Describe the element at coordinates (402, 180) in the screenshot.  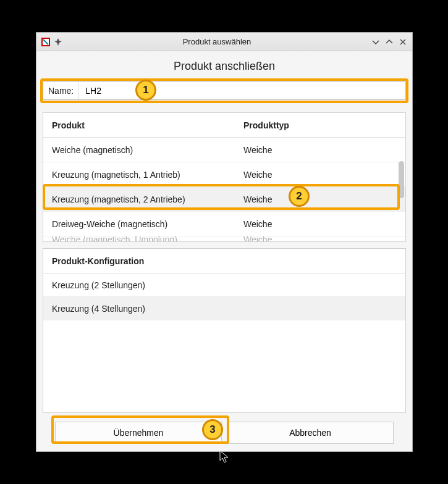
I see `scrollbar-thumb` at that location.